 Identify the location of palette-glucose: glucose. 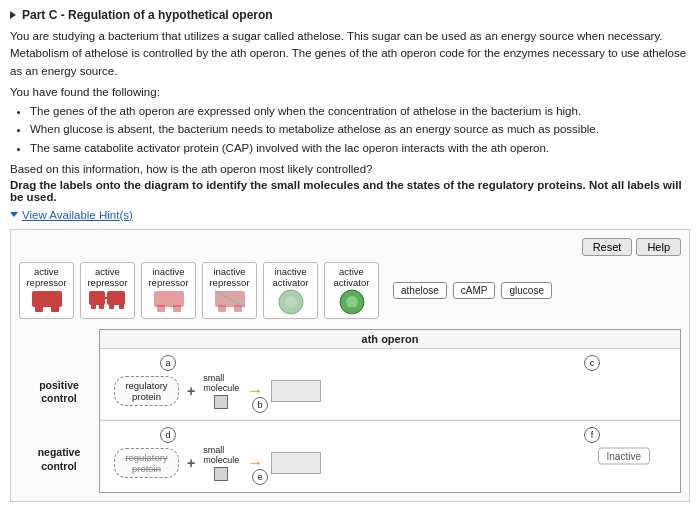
(526, 290).